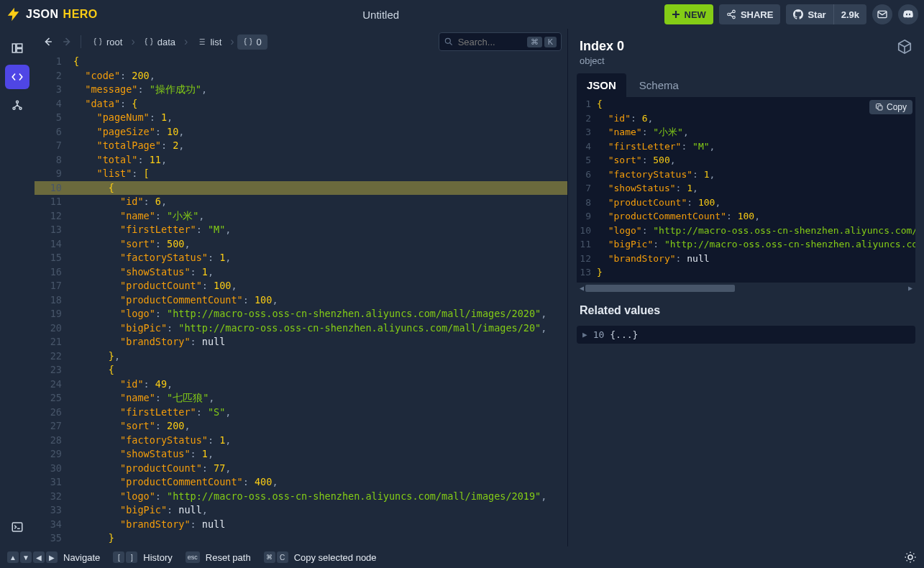 The width and height of the screenshot is (924, 568). Describe the element at coordinates (746, 196) in the screenshot. I see `panel-json: Copy 1{2 "id": 6,3 "name": "小米",4 "first…` at that location.